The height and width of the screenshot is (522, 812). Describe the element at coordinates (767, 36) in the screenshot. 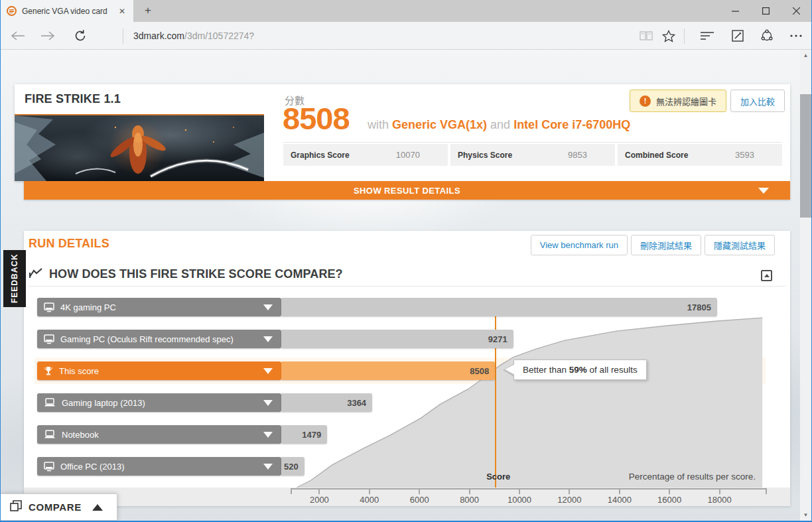

I see `share-icon` at that location.